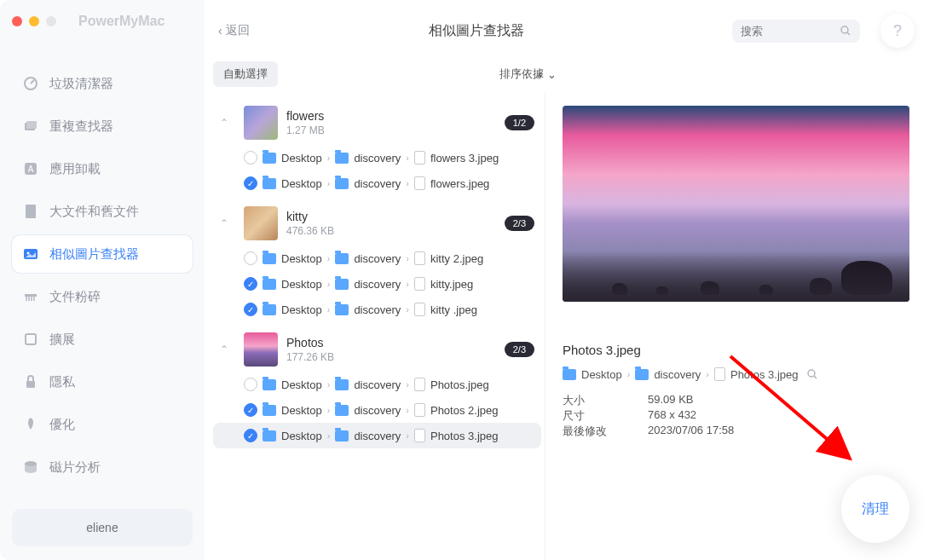  What do you see at coordinates (377, 436) in the screenshot?
I see `file-row: Desktop›discovery›Photos 3.jpeg` at bounding box center [377, 436].